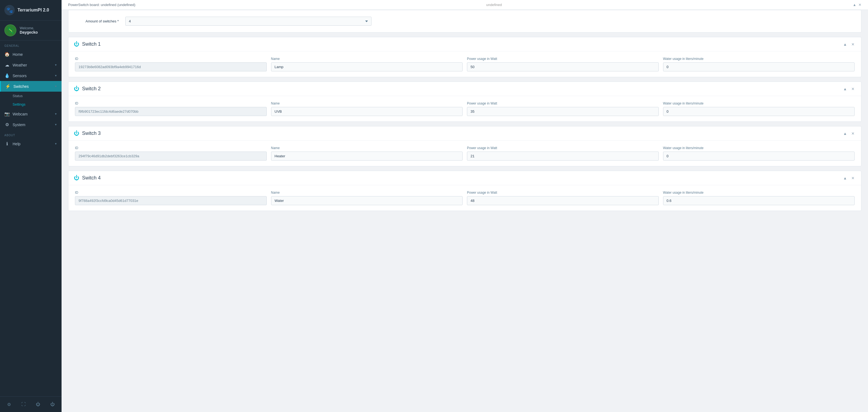  I want to click on switch-2-header: ⏻ Switch 2 ▲ ✕, so click(465, 89).